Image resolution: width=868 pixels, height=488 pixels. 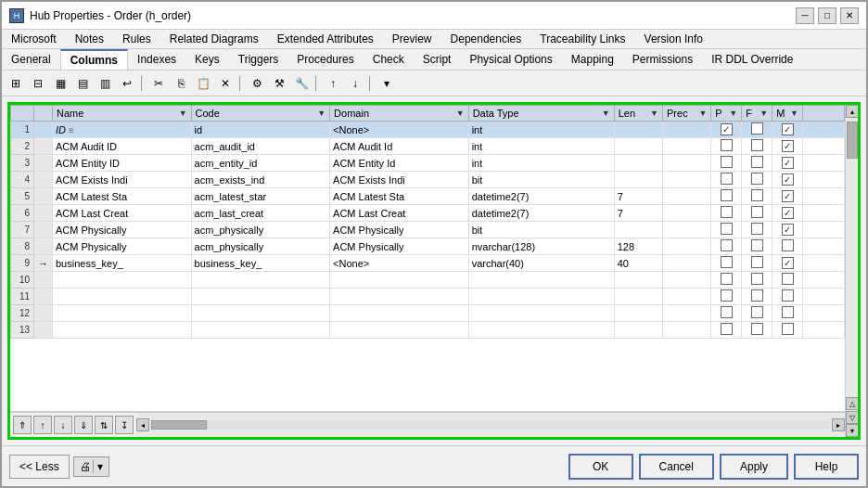 I want to click on cell-domain: ACM Physically, so click(x=400, y=247).